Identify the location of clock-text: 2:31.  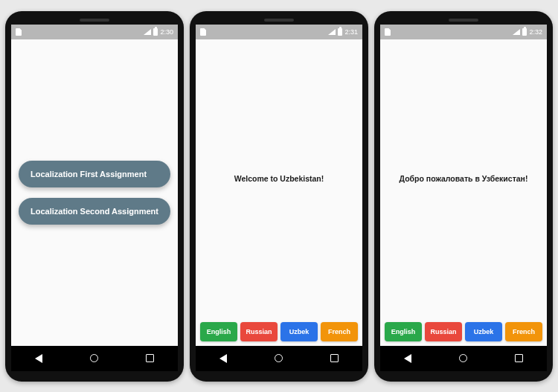
(351, 32).